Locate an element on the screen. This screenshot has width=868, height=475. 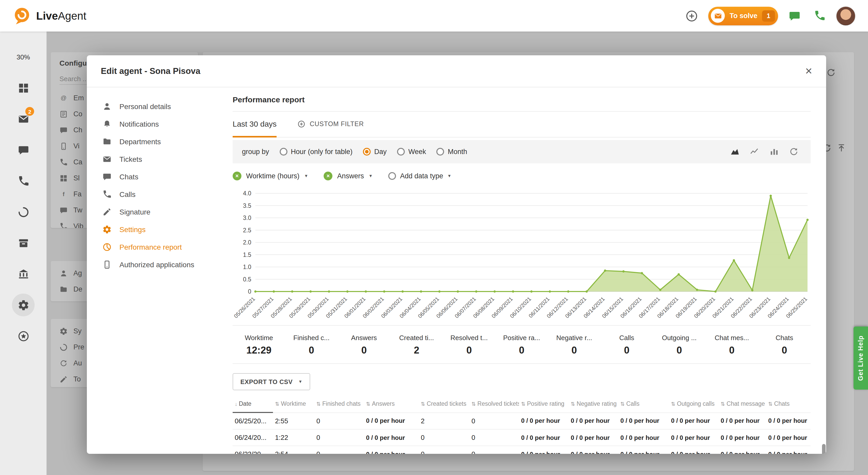
folder-icon is located at coordinates (107, 141).